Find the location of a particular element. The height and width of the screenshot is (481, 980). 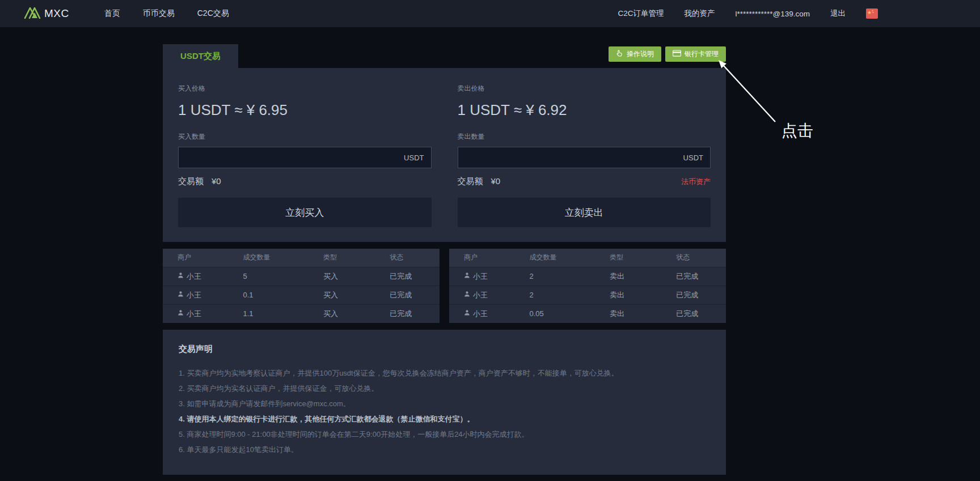

mxc-logo-icon is located at coordinates (33, 14).